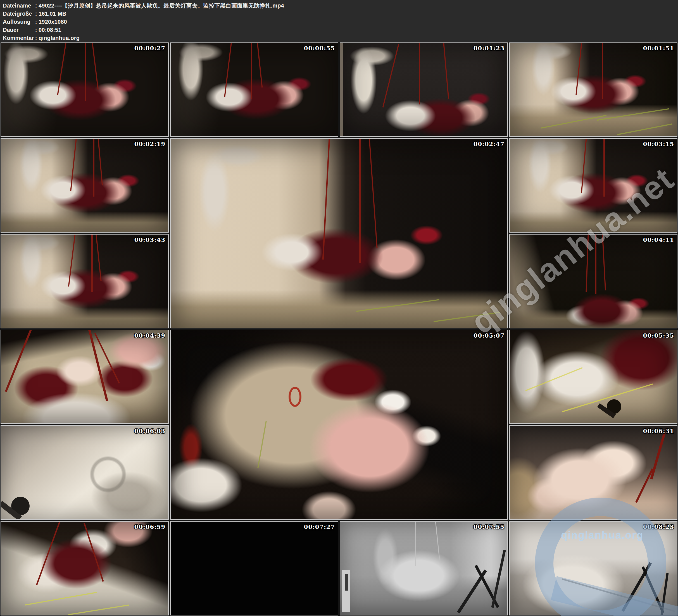 Image resolution: width=678 pixels, height=616 pixels. I want to click on timestamp-overlay: 00:04:39, so click(150, 336).